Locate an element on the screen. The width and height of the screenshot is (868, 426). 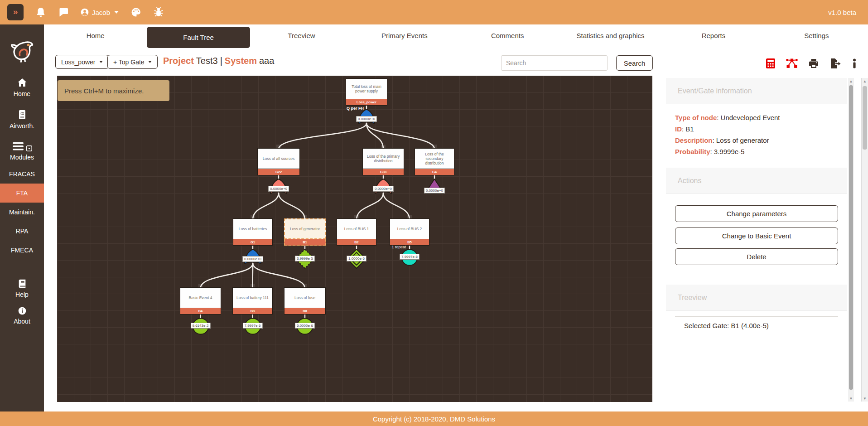
fta-node-B4: Basic Event 4 is located at coordinates (200, 298).